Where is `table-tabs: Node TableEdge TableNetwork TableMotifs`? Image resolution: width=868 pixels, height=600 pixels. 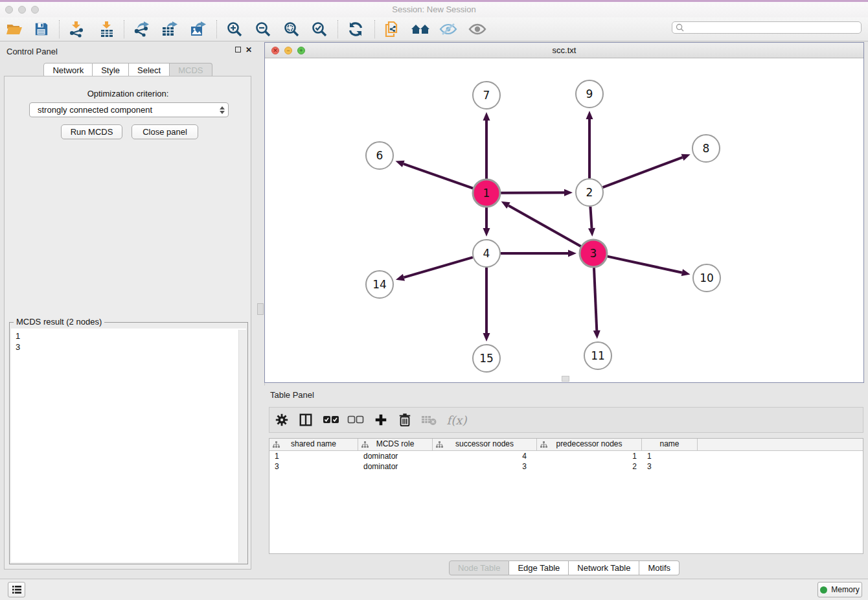
table-tabs: Node TableEdge TableNetwork TableMotifs is located at coordinates (564, 568).